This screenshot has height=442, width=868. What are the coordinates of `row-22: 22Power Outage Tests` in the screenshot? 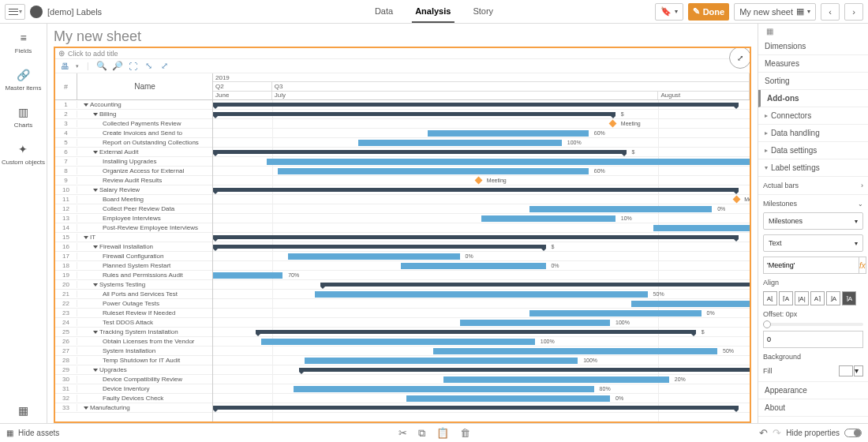 It's located at (134, 304).